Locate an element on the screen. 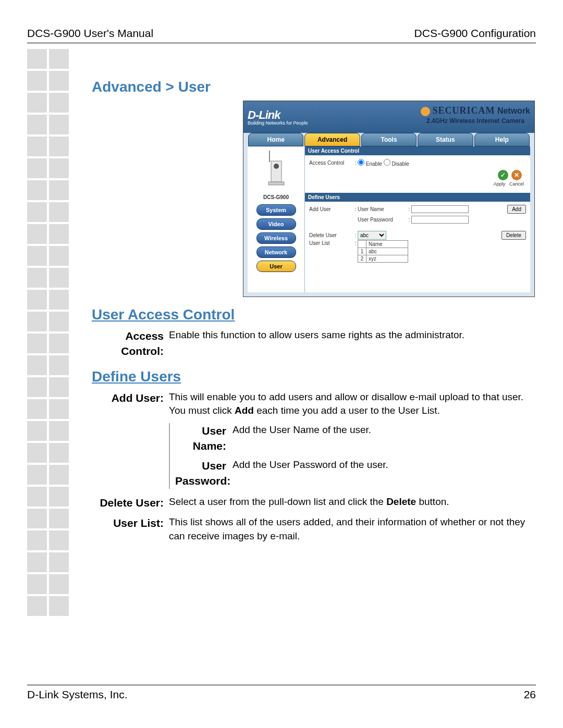 The image size is (563, 728). deleteuser-select: abc is located at coordinates (372, 236).